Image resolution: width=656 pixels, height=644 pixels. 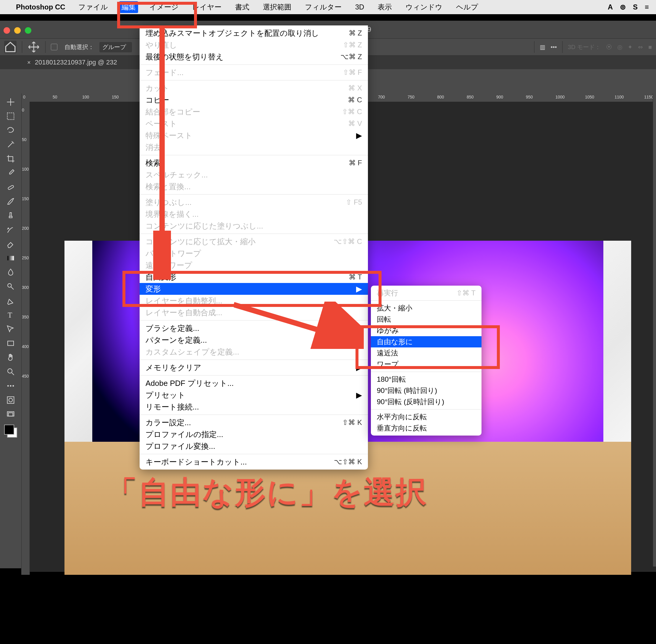 I want to click on path-tool, so click(x=11, y=329).